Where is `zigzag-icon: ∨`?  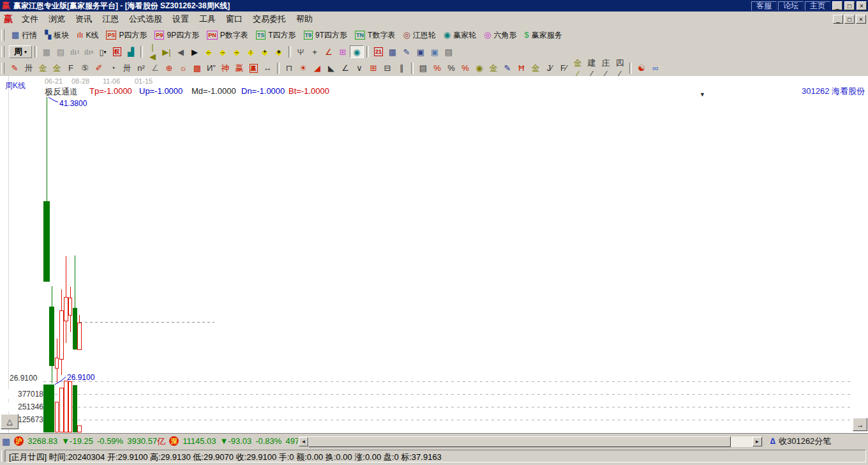
zigzag-icon: ∨ is located at coordinates (359, 68).